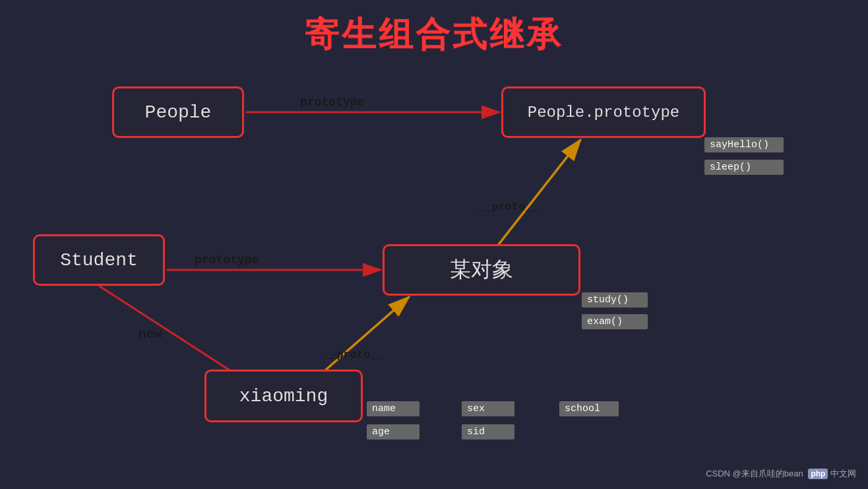 This screenshot has height=489, width=868. What do you see at coordinates (818, 474) in the screenshot?
I see `php-badge: php` at bounding box center [818, 474].